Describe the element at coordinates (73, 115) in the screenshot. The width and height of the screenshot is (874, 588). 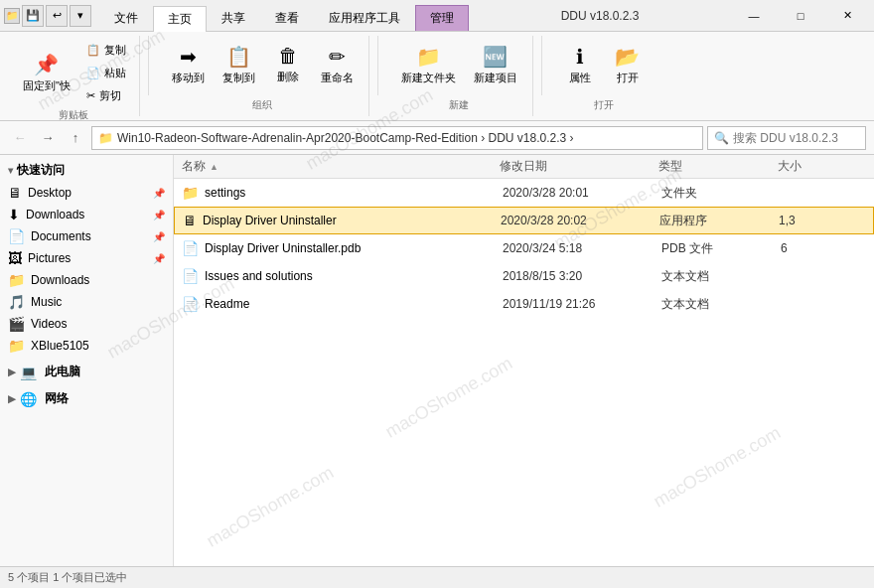
I see `clipboard-label: 剪贴板` at that location.